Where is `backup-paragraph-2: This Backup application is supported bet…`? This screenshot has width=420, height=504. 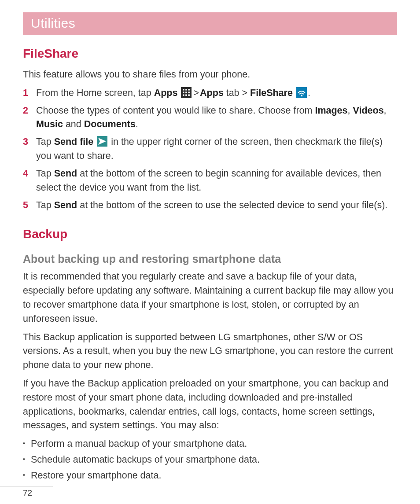 backup-paragraph-2: This Backup application is supported bet… is located at coordinates (210, 351).